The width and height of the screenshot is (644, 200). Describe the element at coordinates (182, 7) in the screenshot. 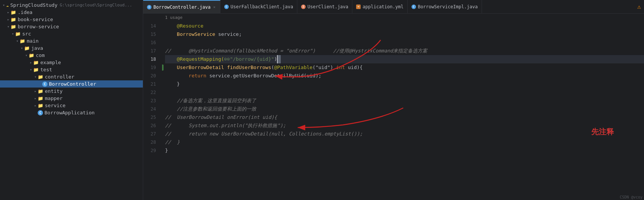

I see `tab-borrow-controller-label: BorrowController.java` at that location.